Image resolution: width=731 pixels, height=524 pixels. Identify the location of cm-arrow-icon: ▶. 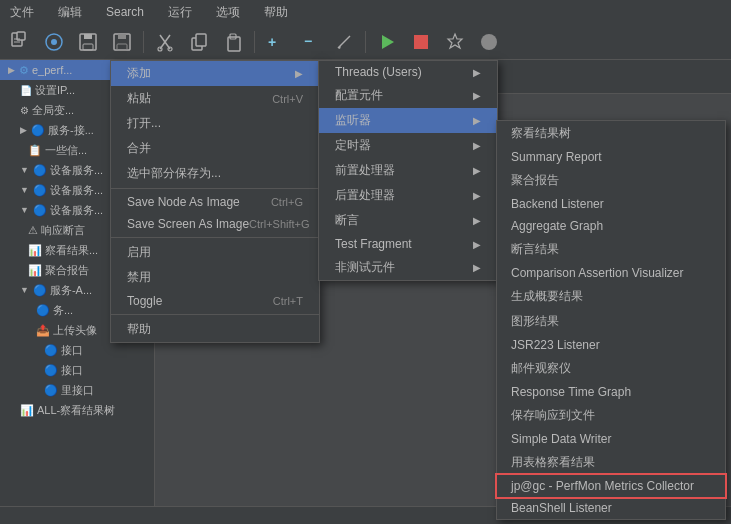
(299, 74).